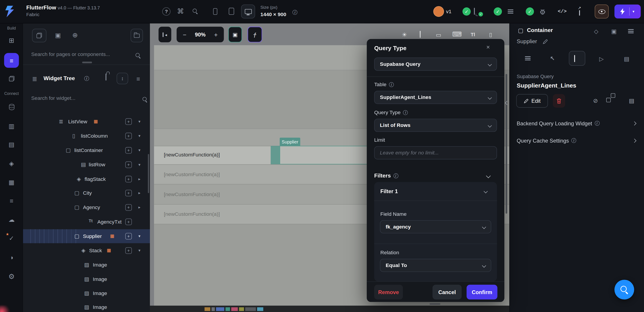  What do you see at coordinates (180, 11) in the screenshot?
I see `command-palette-icon: ⌘` at bounding box center [180, 11].